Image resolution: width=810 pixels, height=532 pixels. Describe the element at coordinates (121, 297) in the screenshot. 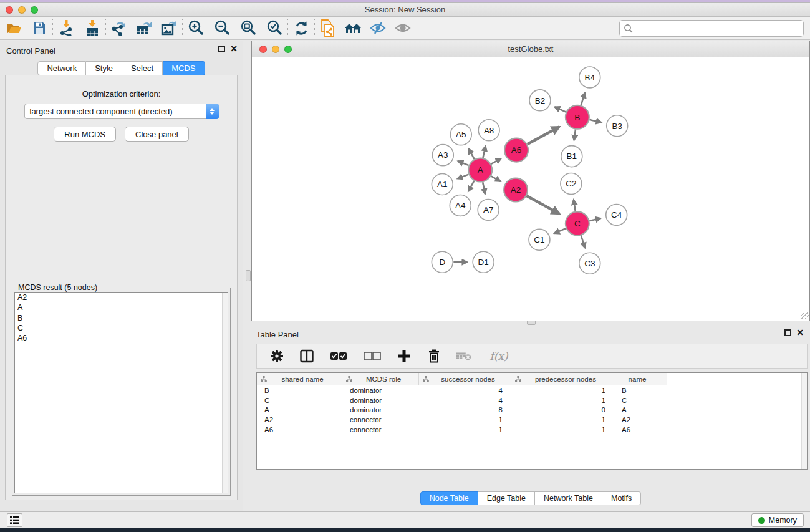

I see `result-list-item: A2` at that location.